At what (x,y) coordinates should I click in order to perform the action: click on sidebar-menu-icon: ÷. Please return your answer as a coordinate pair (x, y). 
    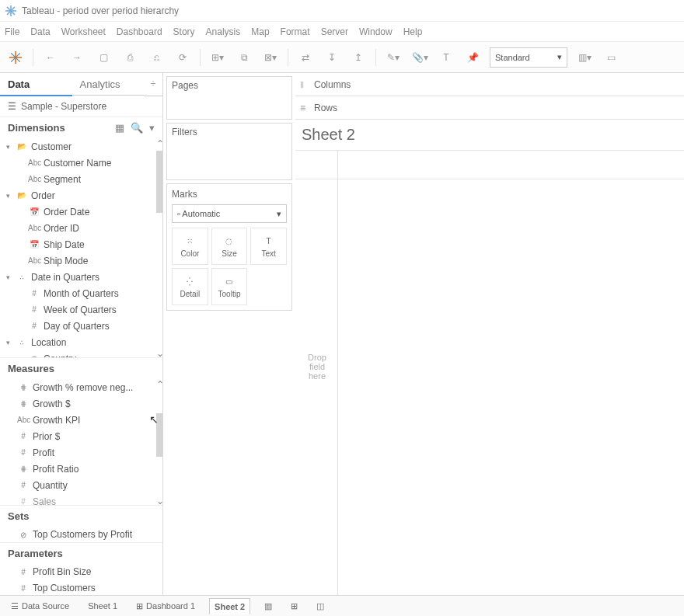
    Looking at the image, I should click on (153, 85).